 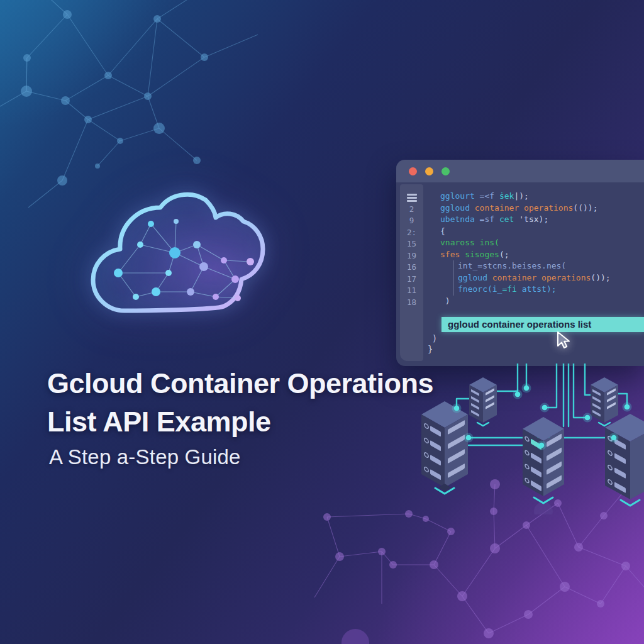 I want to click on page-title-line-1: Gcloud Container Operations, so click(x=240, y=384).